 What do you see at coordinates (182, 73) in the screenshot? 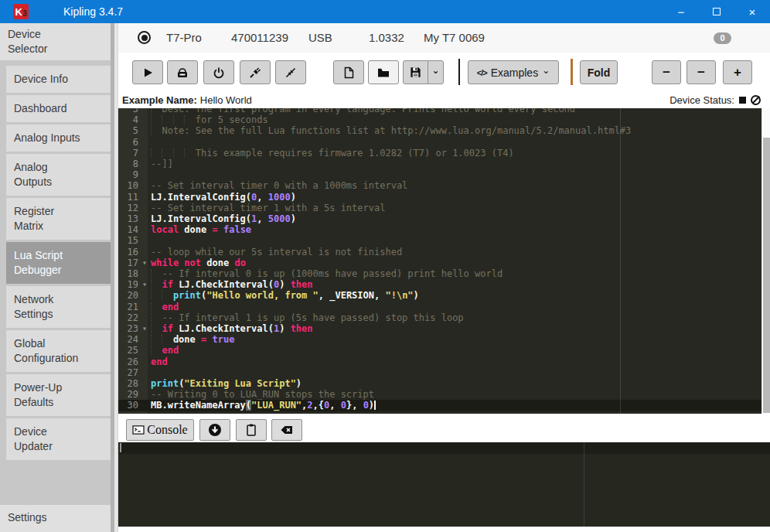
I see `save-to-flash-button` at bounding box center [182, 73].